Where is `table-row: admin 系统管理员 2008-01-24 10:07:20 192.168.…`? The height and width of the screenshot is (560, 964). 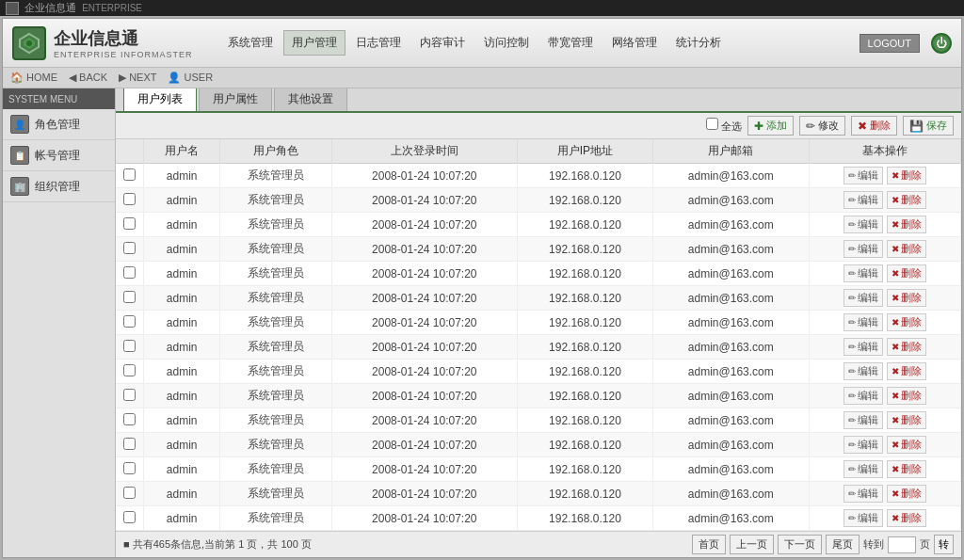
table-row: admin 系统管理员 2008-01-24 10:07:20 192.168.… is located at coordinates (538, 274).